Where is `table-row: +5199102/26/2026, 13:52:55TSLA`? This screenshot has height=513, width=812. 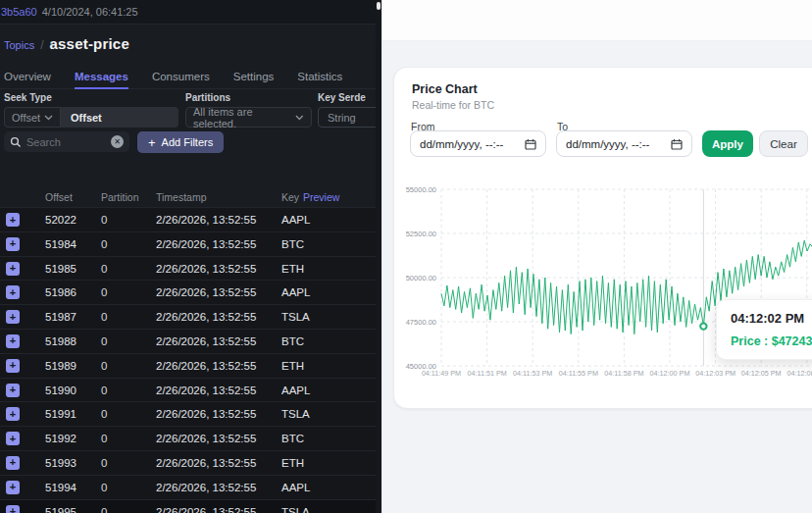
table-row: +5199102/26/2026, 13:52:55TSLA is located at coordinates (190, 414).